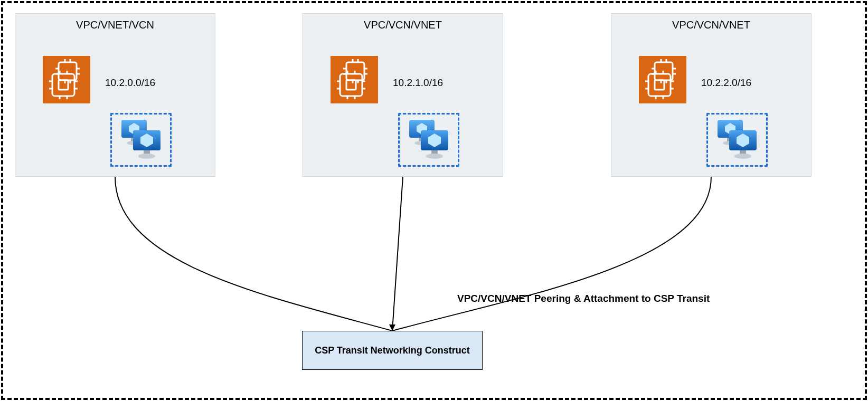 The height and width of the screenshot is (401, 868). Describe the element at coordinates (403, 95) in the screenshot. I see `vpc-box: VPC/VCN/VNET 10.2.1.0/16` at that location.